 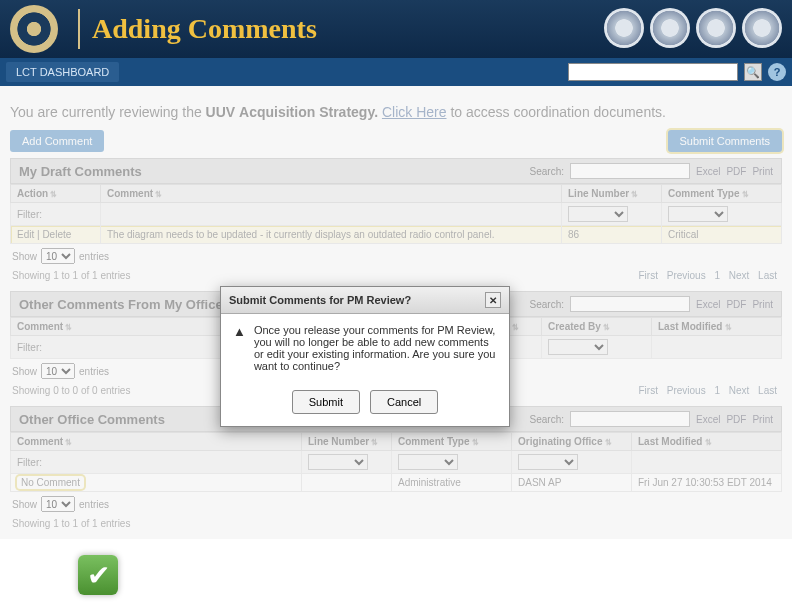 I want to click on submit-comments-button: Submit Comments, so click(x=725, y=141).